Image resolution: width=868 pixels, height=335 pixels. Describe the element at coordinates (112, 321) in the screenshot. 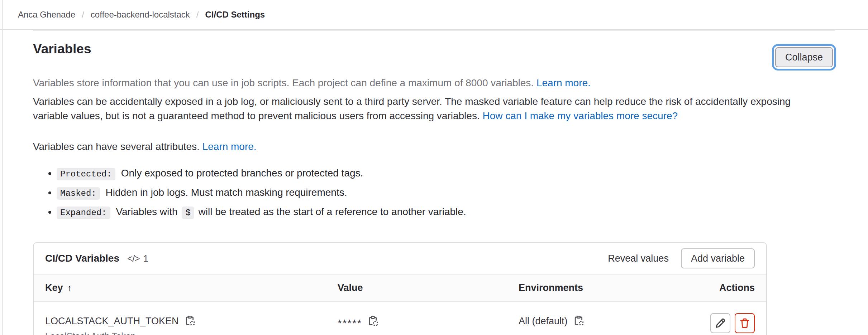

I see `variable-key: LOCALSTACK_AUTH_TOKEN` at that location.